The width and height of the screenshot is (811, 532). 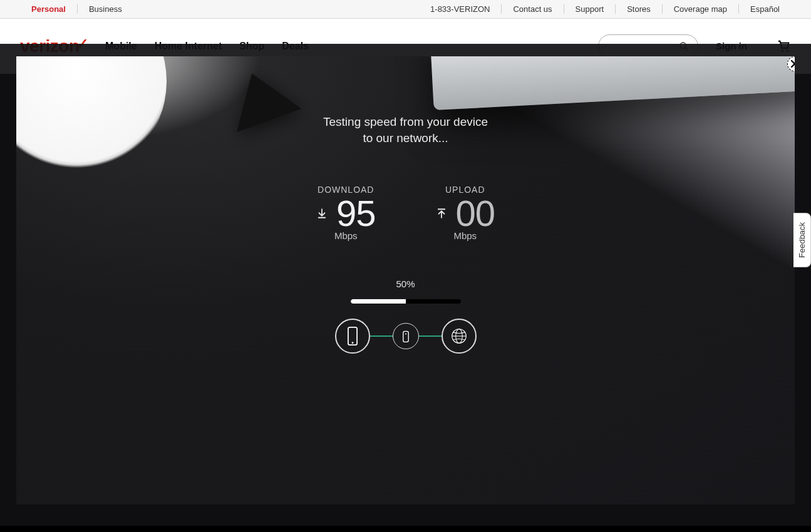 I want to click on top-link-personal: Personal, so click(x=49, y=9).